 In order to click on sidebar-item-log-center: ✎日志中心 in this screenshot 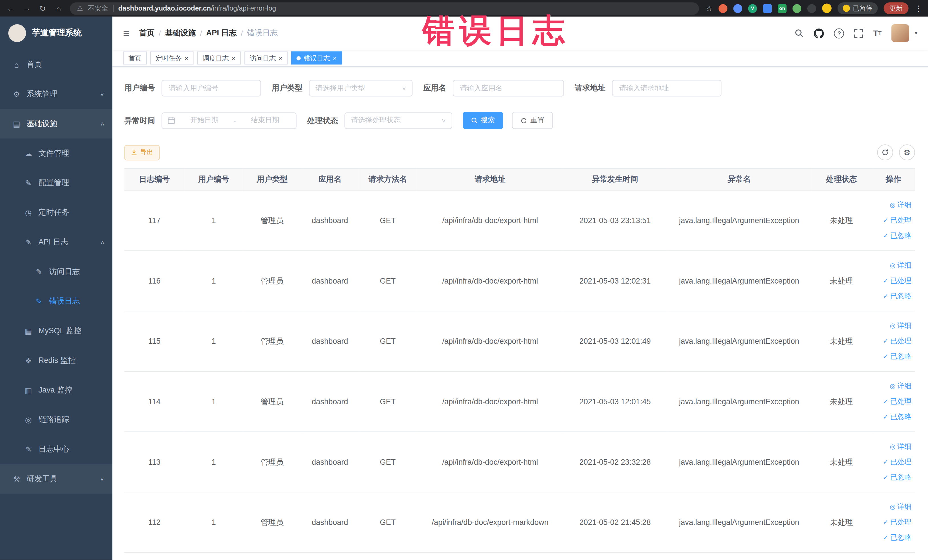, I will do `click(56, 449)`.